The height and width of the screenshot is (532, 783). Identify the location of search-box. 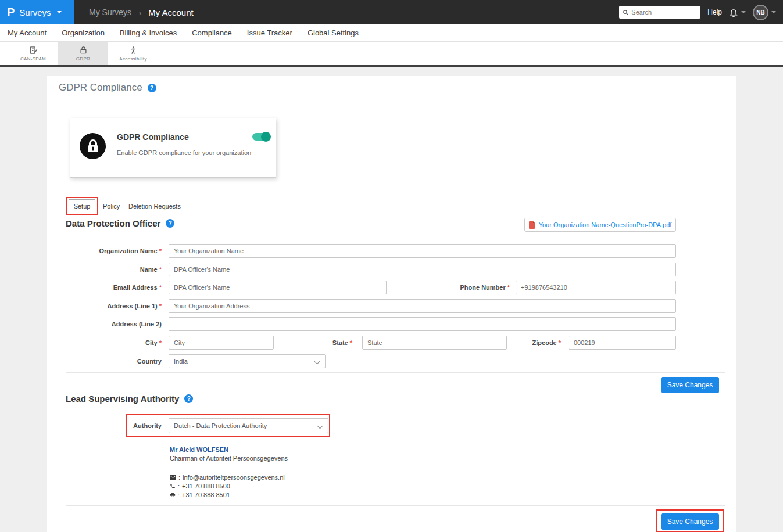
(660, 12).